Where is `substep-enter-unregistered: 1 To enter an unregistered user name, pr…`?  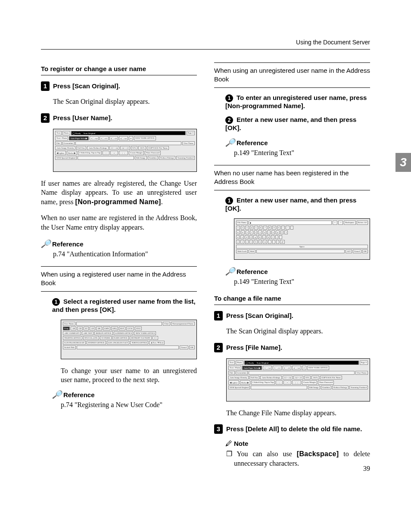
substep-enter-unregistered: 1 To enter an unregistered user name, pr… is located at coordinates (298, 102).